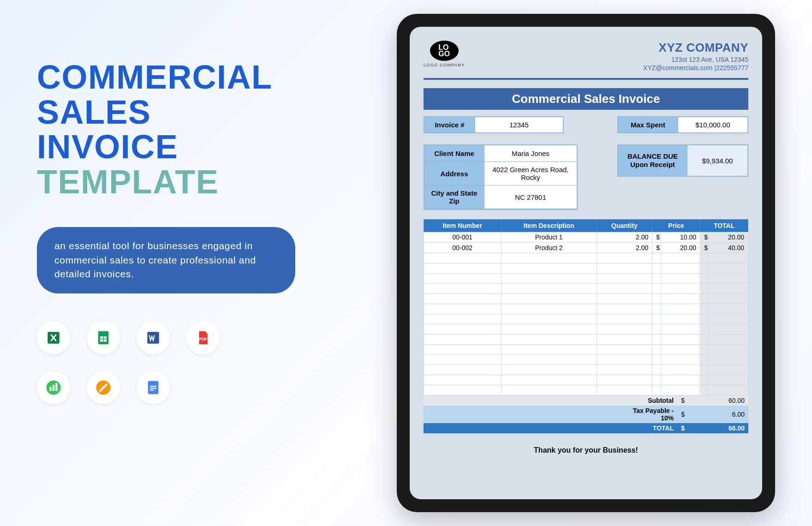 The image size is (812, 526). Describe the element at coordinates (166, 78) in the screenshot. I see `title-line-1: COMMERCIAL` at that location.